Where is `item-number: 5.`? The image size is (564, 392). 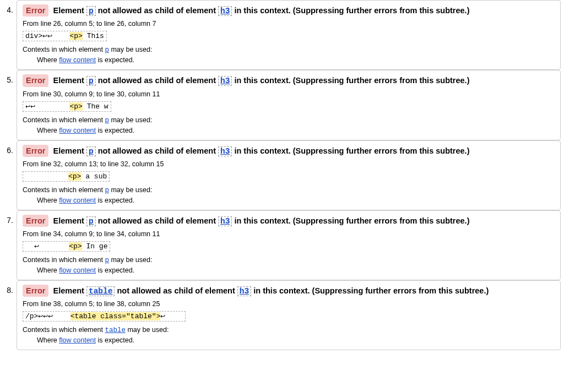 item-number: 5. is located at coordinates (7, 77).